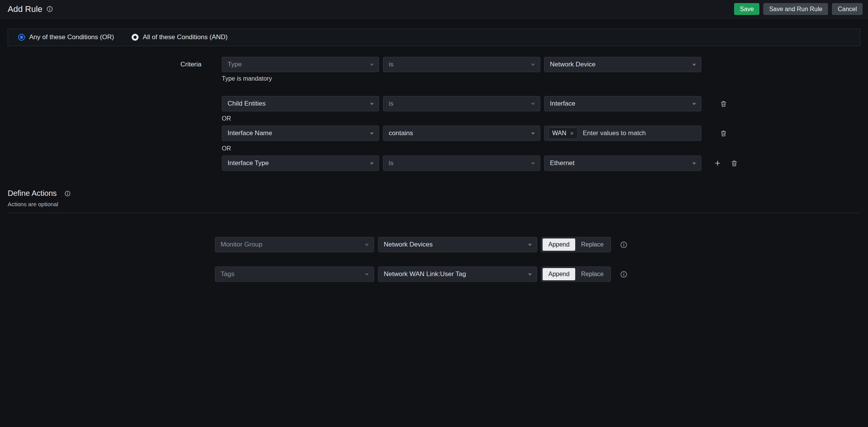 This screenshot has height=427, width=868. What do you see at coordinates (300, 163) in the screenshot?
I see `field-select-interface-type: Interface Type` at bounding box center [300, 163].